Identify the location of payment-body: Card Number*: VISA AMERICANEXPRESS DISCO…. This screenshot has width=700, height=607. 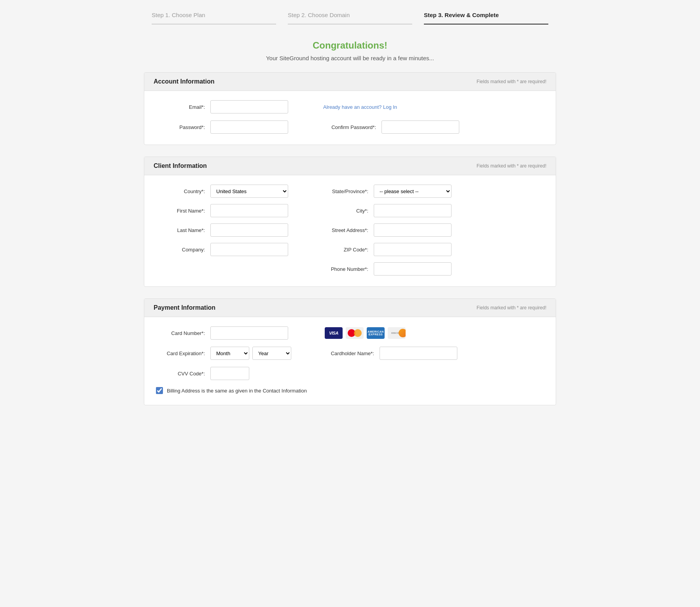
(350, 361).